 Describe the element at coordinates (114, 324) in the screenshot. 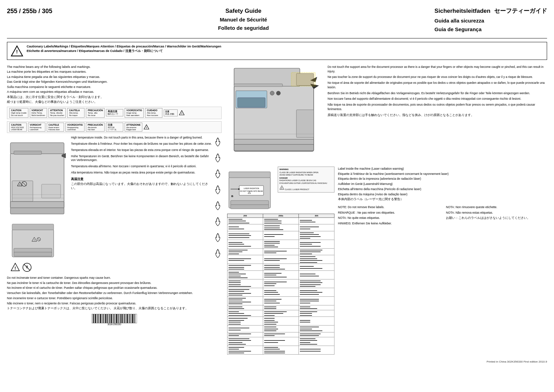

I see `svg-text: 302K356330` at that location.